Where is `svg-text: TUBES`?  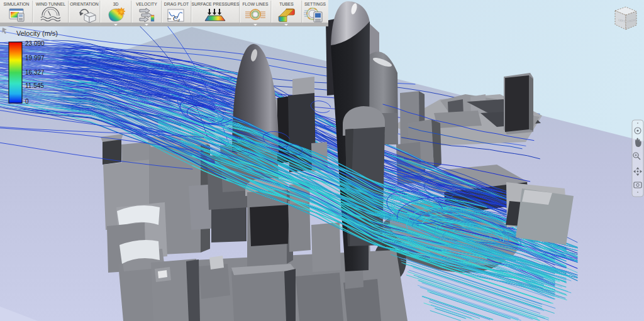 svg-text: TUBES is located at coordinates (287, 4).